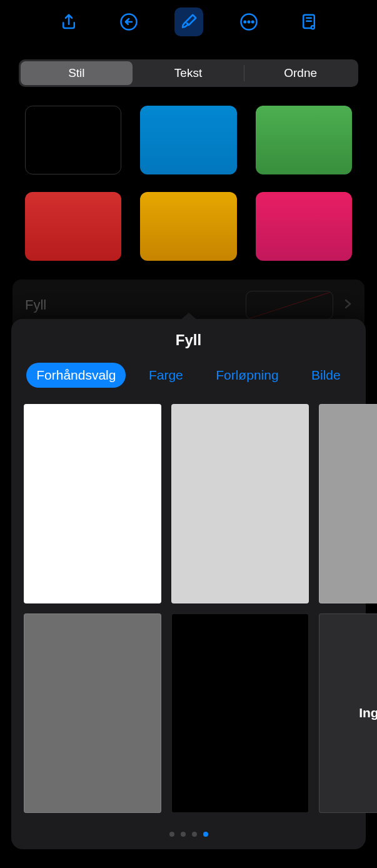 Image resolution: width=377 pixels, height=868 pixels. Describe the element at coordinates (69, 22) in the screenshot. I see `share-icon` at that location.